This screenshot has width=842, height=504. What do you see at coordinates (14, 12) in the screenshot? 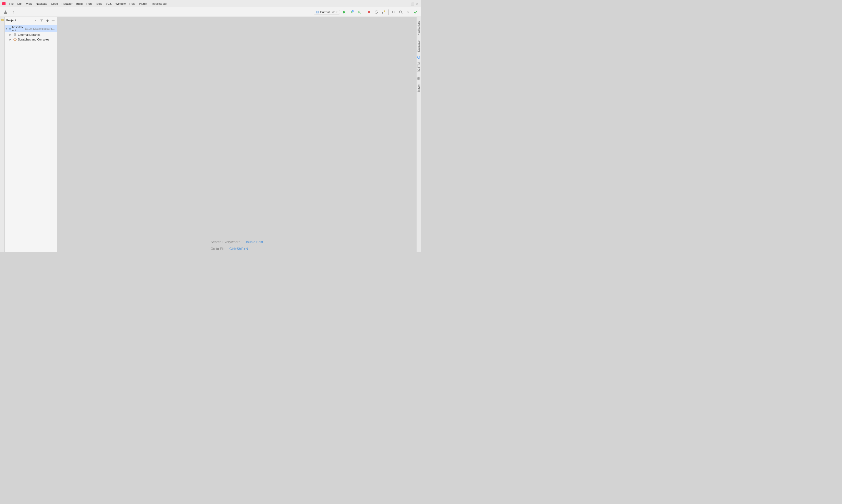
I see `back-button` at bounding box center [14, 12].